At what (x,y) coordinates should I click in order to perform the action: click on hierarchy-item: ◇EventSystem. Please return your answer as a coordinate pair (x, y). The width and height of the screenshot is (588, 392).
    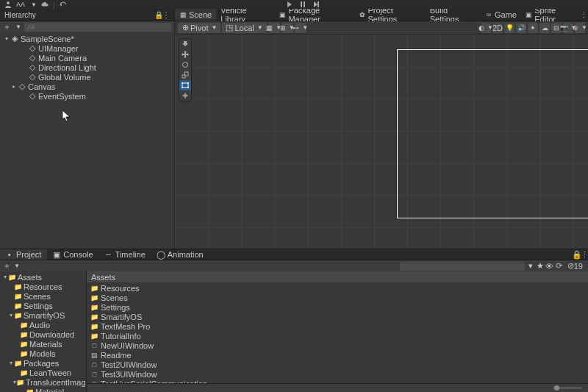
    Looking at the image, I should click on (87, 96).